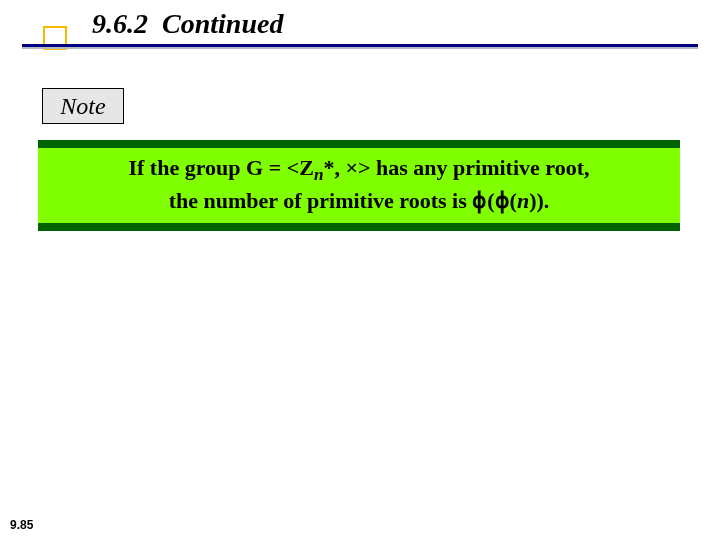  I want to click on section-title: 9.6.2 Continued, so click(188, 24).